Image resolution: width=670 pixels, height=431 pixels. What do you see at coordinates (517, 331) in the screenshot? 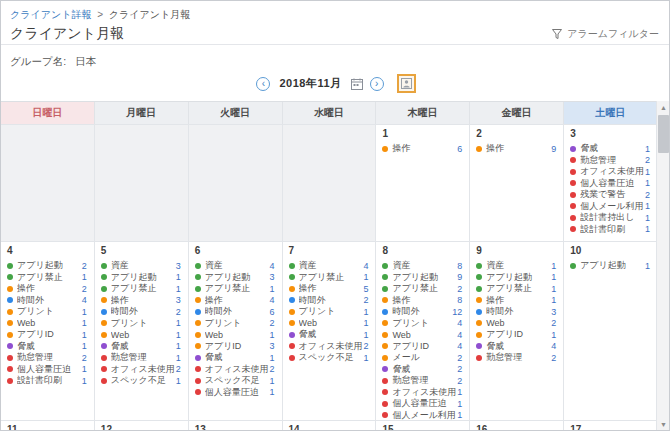
I see `day-cell-9: 9資産1アプリ起動1アプリ禁止1操作1時間外3Web2アプリID1脅威4勤怠管理…` at bounding box center [517, 331].